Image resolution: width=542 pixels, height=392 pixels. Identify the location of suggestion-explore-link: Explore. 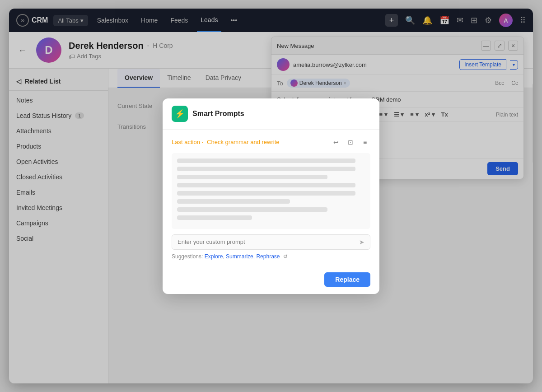
(214, 257).